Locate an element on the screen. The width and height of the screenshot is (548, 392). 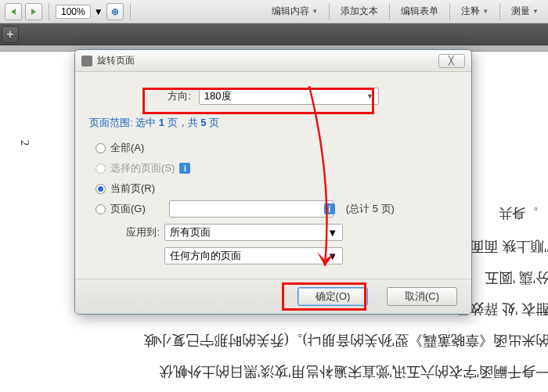
radio-all: 全部(A) is located at coordinates (276, 148).